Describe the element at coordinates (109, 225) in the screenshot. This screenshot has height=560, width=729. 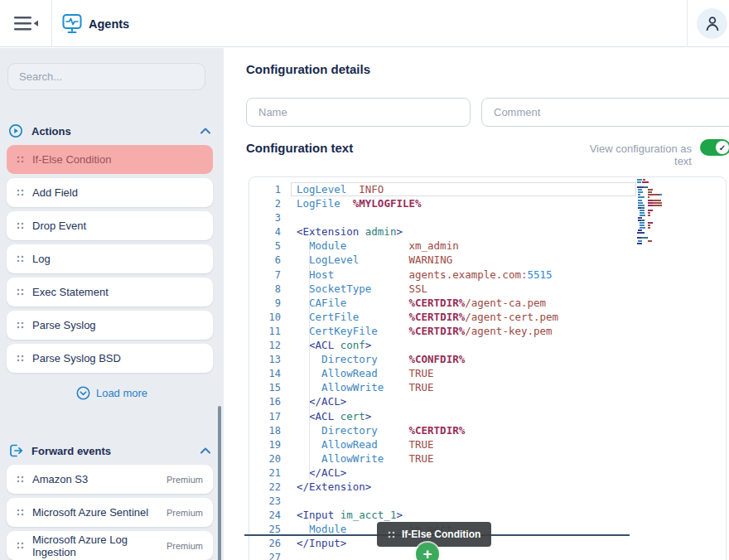
I see `sidebar-item-drop-event: Drop Event` at that location.